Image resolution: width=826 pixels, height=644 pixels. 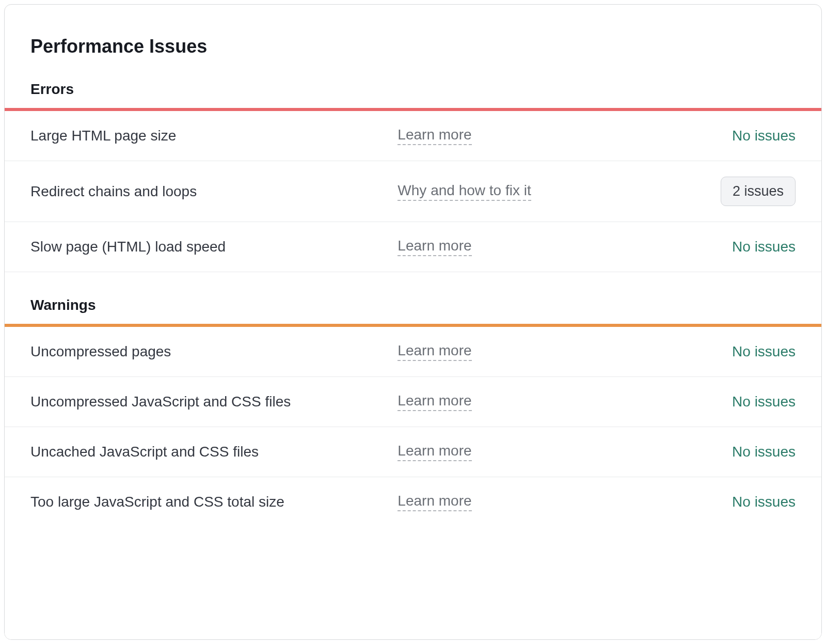 I want to click on issue-row: Uncached JavaScript and CSS files Learn …, so click(x=413, y=452).